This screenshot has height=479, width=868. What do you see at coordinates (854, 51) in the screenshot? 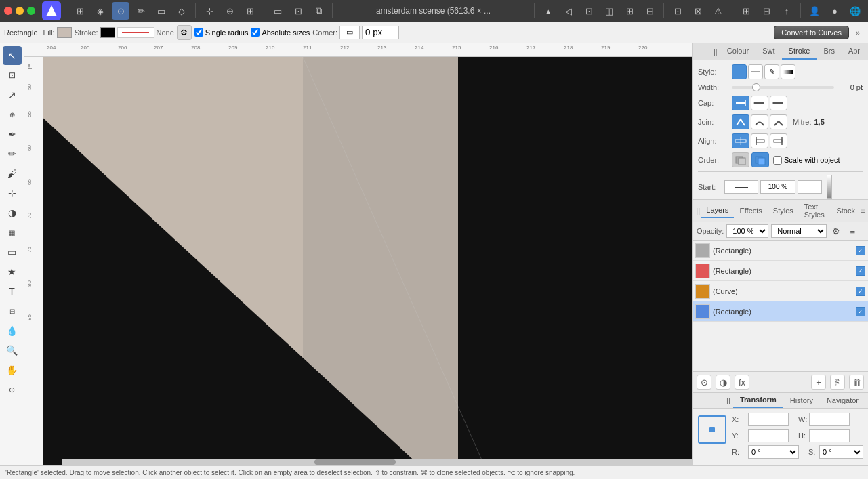
I see `tab-apr: Apr` at bounding box center [854, 51].